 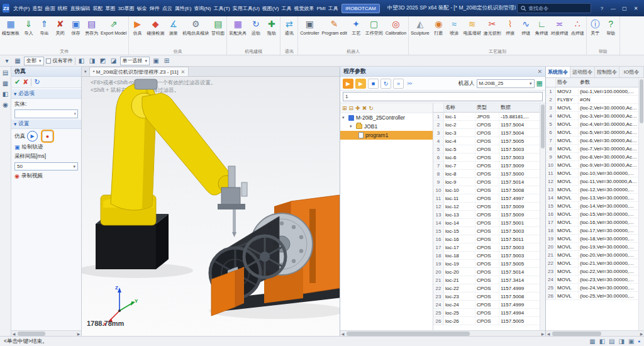 I want to click on visual-manager-icon: ◉, so click(x=5, y=104).